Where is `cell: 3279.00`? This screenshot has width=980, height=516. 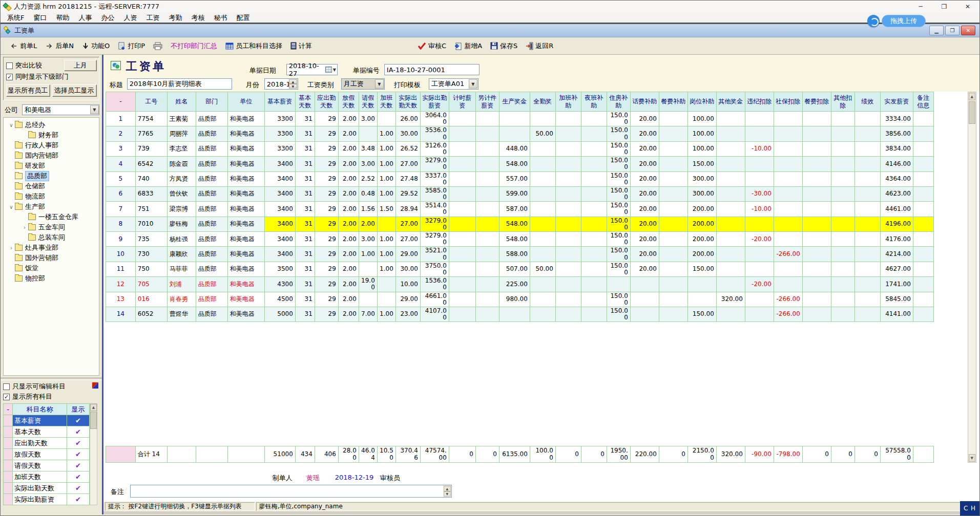 cell: 3279.00 is located at coordinates (434, 240).